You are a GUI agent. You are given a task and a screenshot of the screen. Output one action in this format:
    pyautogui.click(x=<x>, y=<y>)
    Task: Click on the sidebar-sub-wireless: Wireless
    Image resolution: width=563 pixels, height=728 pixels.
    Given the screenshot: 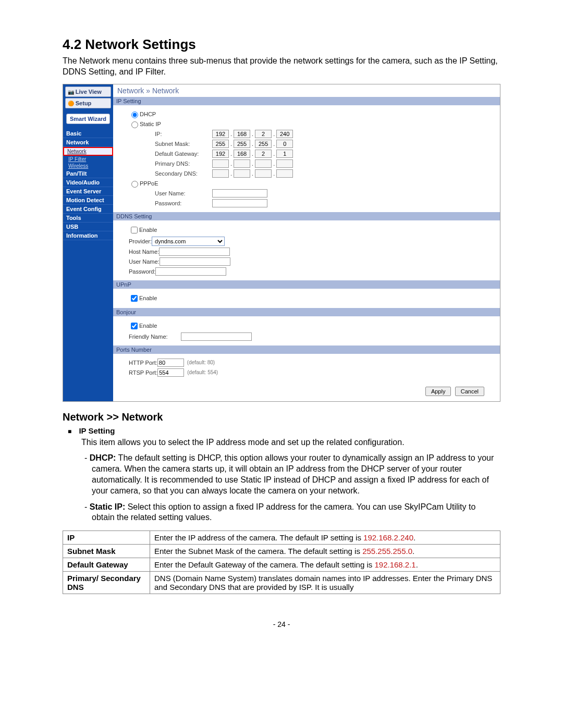 What is the action you would take?
    pyautogui.click(x=88, y=166)
    